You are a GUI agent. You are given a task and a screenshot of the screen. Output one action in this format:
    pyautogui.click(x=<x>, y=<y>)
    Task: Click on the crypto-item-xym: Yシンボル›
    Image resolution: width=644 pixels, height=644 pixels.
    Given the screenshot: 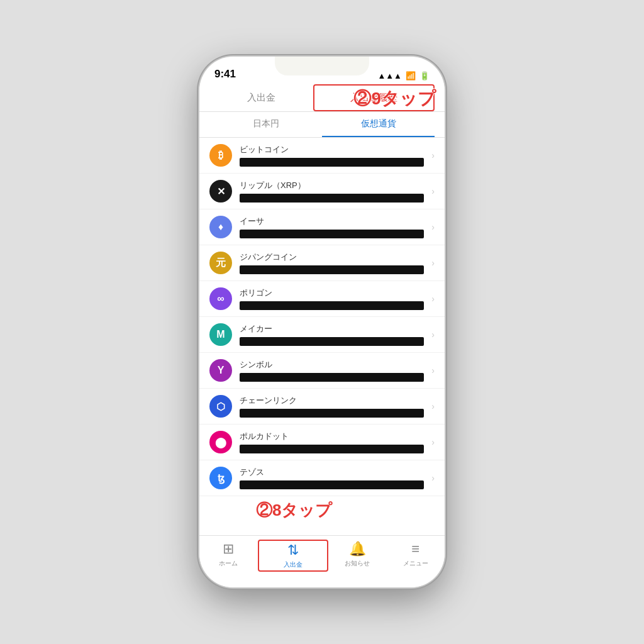 What is the action you would take?
    pyautogui.click(x=322, y=371)
    